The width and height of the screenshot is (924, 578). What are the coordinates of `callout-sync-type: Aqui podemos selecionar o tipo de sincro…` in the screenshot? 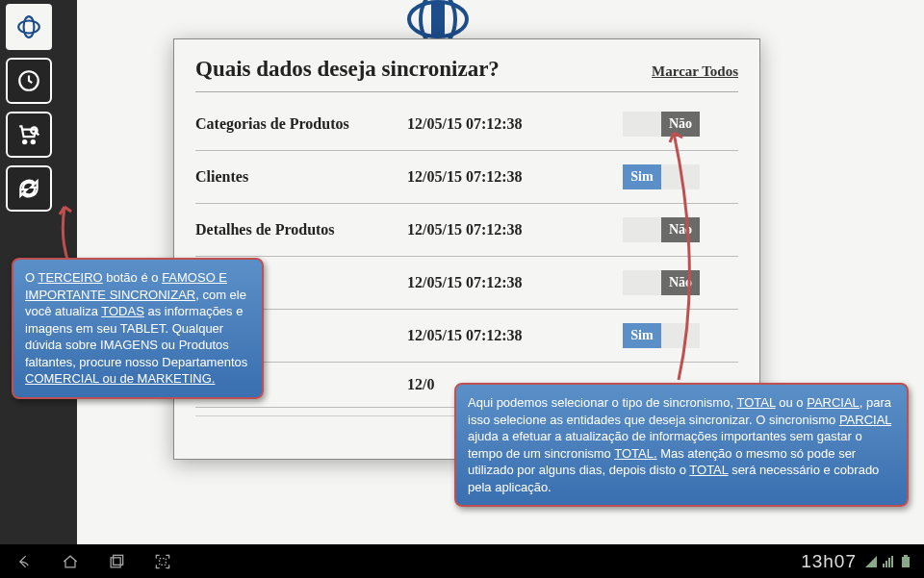 It's located at (681, 444).